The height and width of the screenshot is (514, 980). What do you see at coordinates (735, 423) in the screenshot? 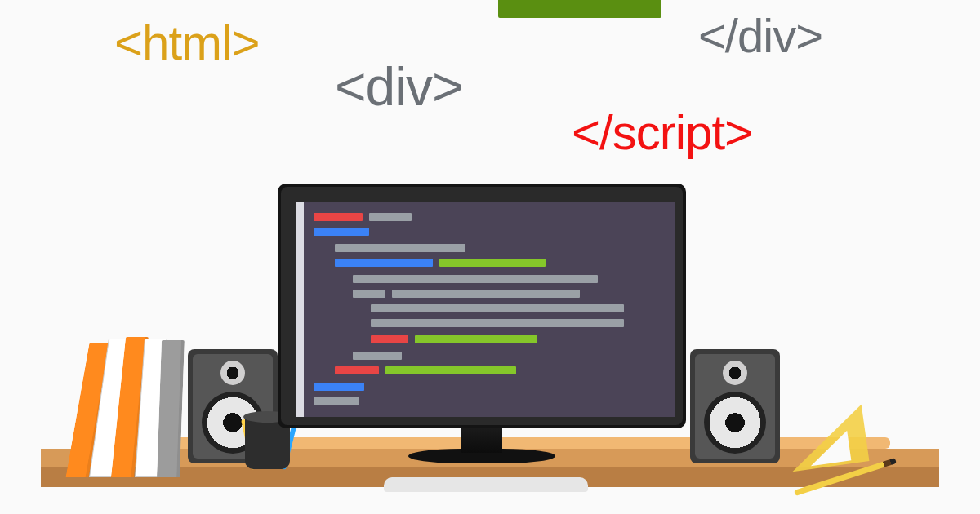
I see `speaker-woofer-icon` at bounding box center [735, 423].